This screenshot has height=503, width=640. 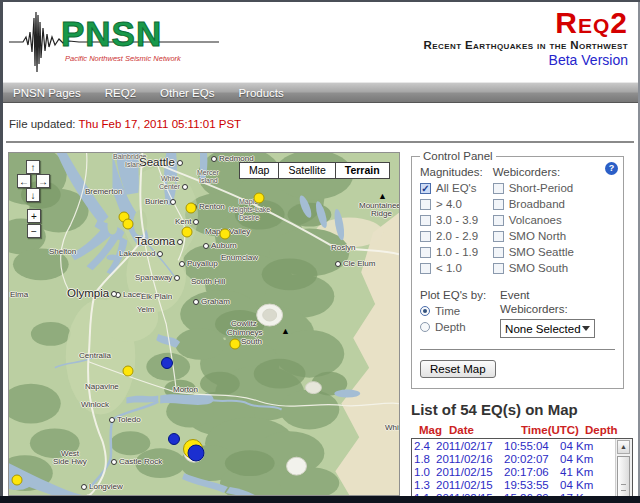 What do you see at coordinates (160, 124) in the screenshot?
I see `file-updated-value: Thu Feb 17, 2011 05:11:01 PST` at bounding box center [160, 124].